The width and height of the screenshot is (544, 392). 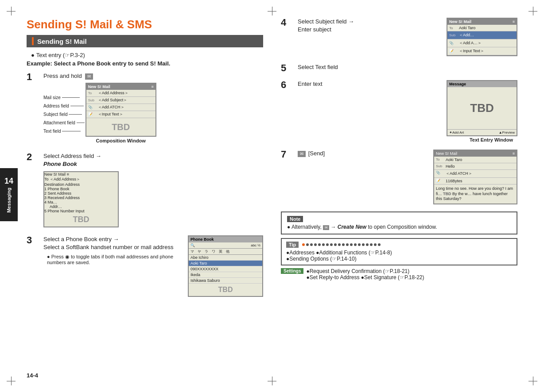 I want to click on step-3-text1: Select a Phone Book entry → Select a Sof…, so click(x=113, y=243).